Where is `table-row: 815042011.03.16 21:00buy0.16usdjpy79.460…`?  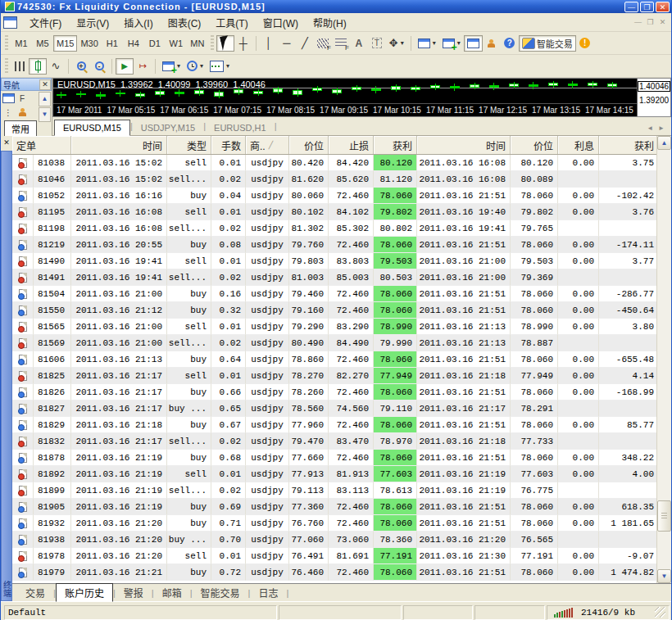 table-row: 815042011.03.16 21:00buy0.16usdjpy79.460… is located at coordinates (334, 294).